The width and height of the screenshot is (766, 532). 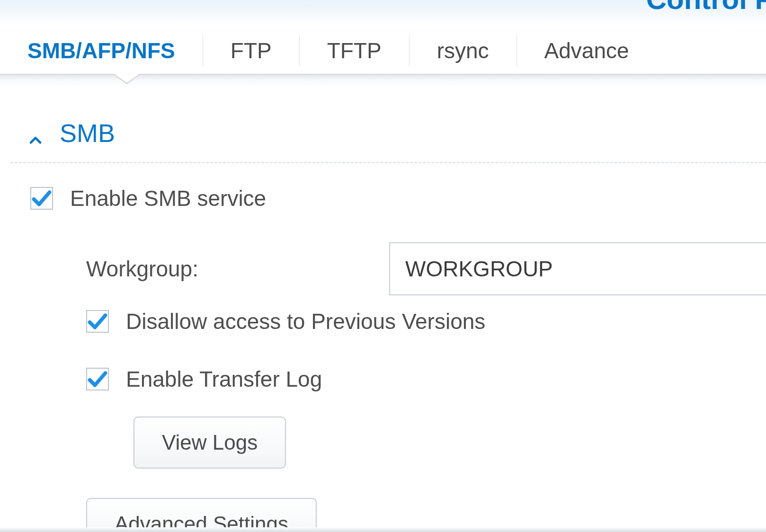 I want to click on chevron-up-icon, so click(x=36, y=133).